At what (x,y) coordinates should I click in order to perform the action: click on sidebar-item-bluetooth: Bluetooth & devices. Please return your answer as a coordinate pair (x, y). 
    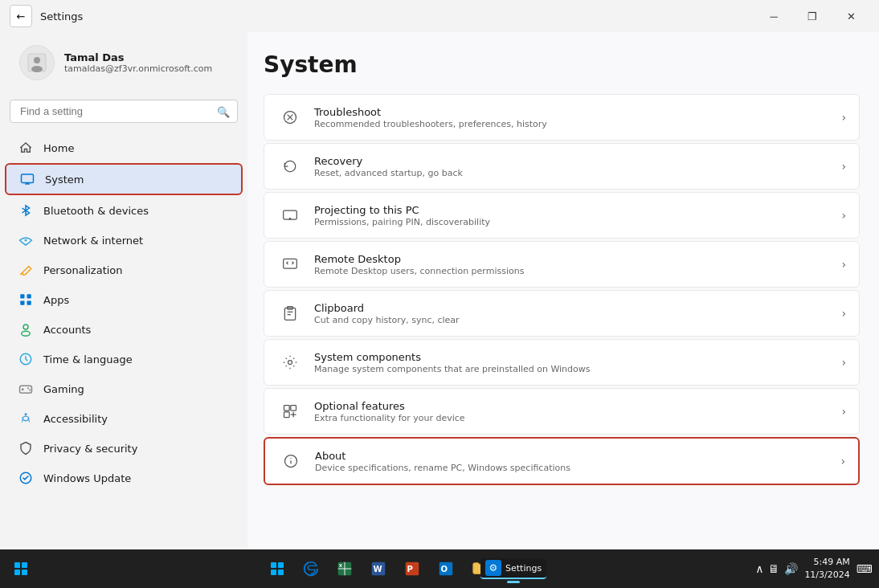
    Looking at the image, I should click on (124, 210).